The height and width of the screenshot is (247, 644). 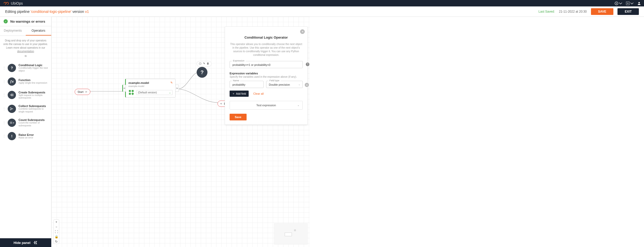 I want to click on collect-icon, so click(x=12, y=109).